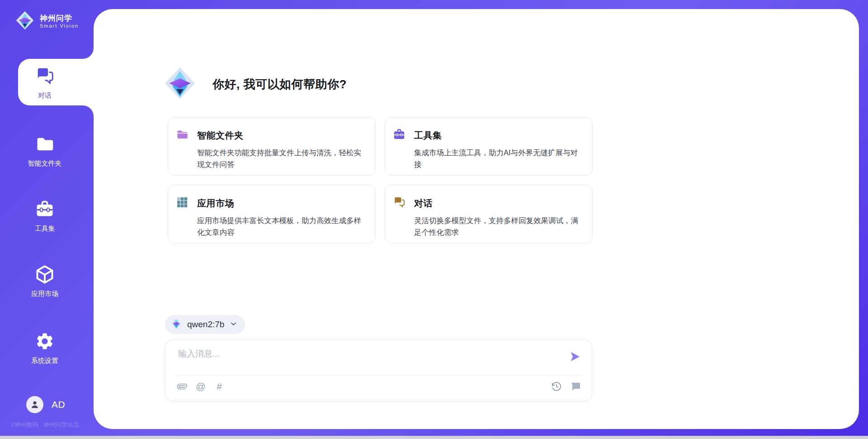 The width and height of the screenshot is (868, 439). Describe the element at coordinates (59, 26) in the screenshot. I see `app-subtitle: Smart Vision` at that location.